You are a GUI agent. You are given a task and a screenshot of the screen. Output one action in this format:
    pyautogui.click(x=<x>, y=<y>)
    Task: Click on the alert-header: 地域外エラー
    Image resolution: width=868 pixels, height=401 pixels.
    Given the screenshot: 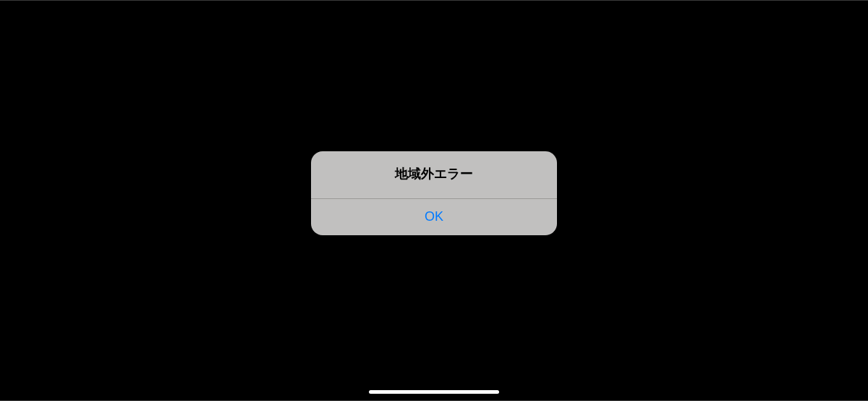 What is the action you would take?
    pyautogui.click(x=434, y=175)
    